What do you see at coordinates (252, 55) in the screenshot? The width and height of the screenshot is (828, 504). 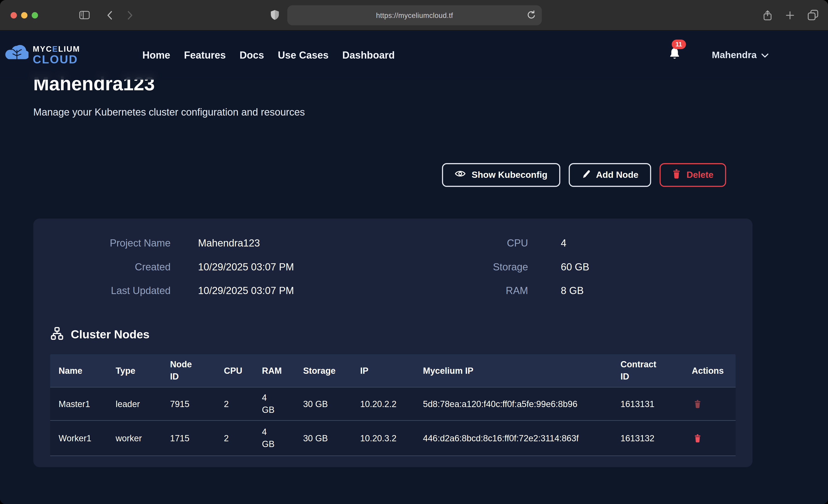 I see `nav-link-docs: Docs` at bounding box center [252, 55].